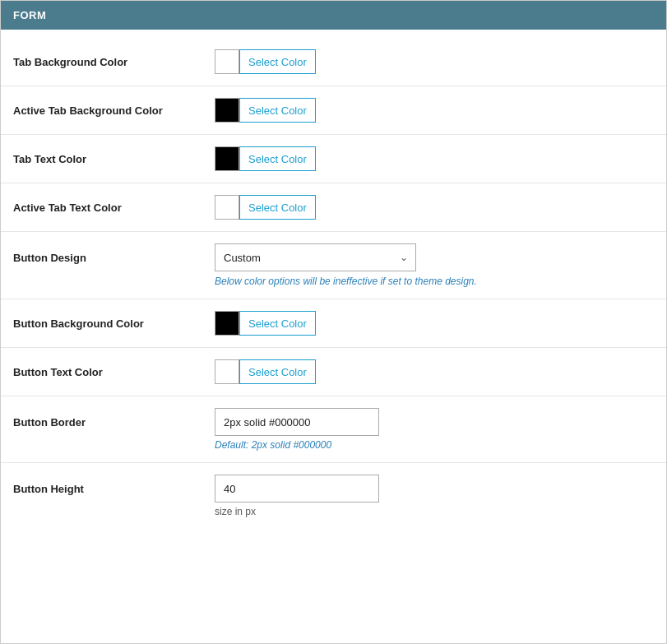  Describe the element at coordinates (227, 159) in the screenshot. I see `tab-text-color-swatch` at that location.